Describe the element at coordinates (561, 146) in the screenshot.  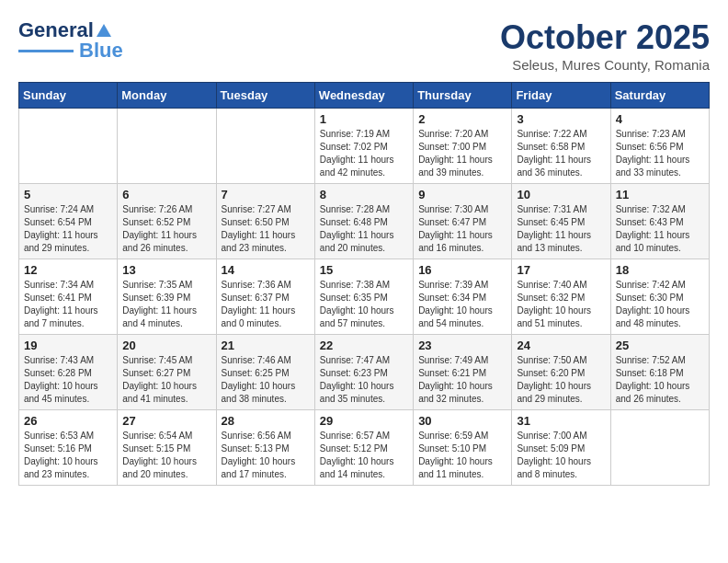
I see `calendar-cell: 3Sunrise: 7:22 AM Sunset: 6:58 PM Daylig…` at that location.